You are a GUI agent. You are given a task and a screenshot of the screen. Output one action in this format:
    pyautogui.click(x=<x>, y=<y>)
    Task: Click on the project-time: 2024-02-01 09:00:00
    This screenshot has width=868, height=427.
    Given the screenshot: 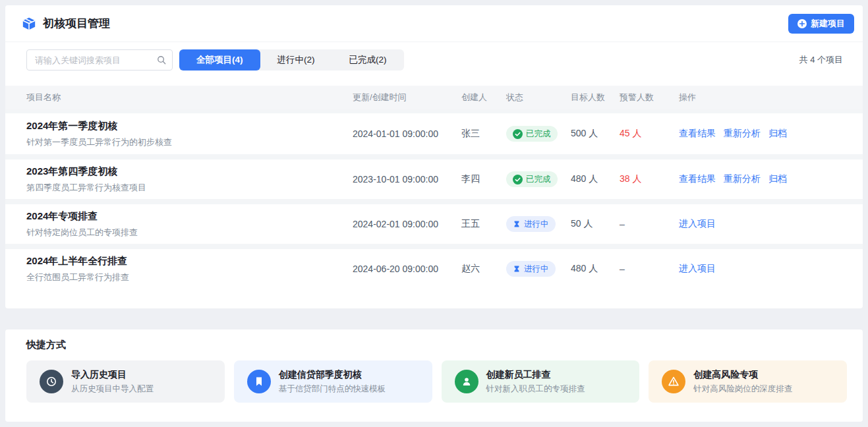 What is the action you would take?
    pyautogui.click(x=407, y=224)
    